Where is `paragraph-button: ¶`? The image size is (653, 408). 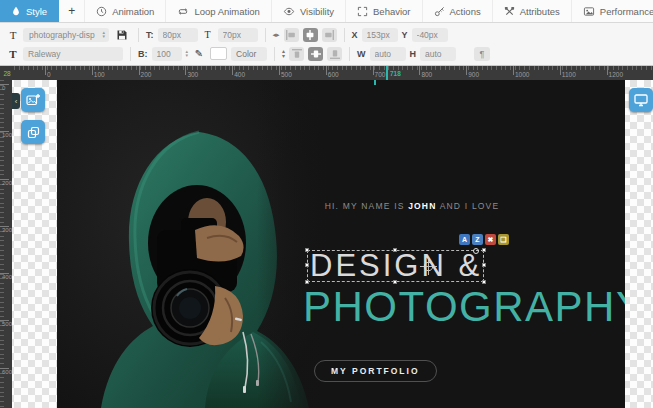 paragraph-button: ¶ is located at coordinates (482, 54).